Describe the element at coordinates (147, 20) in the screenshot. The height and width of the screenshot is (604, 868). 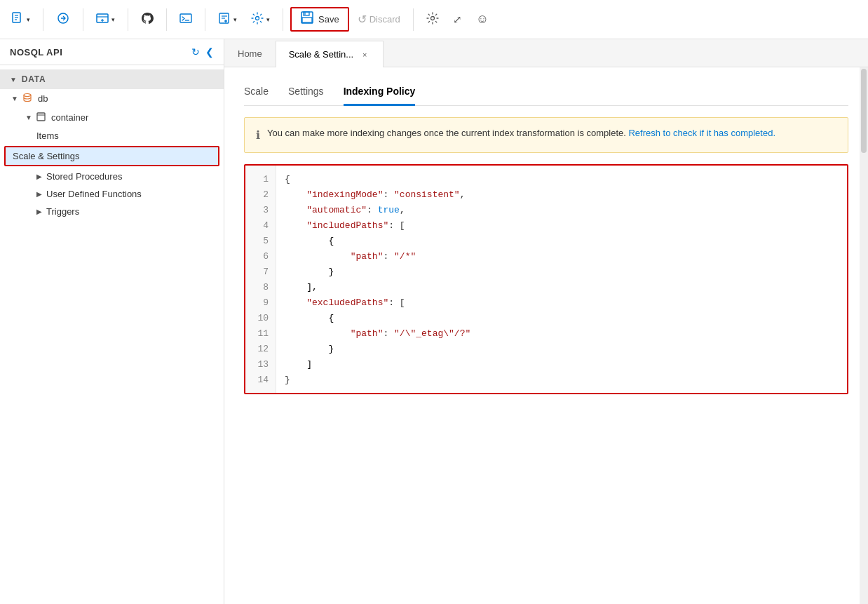
I see `github-icon` at that location.